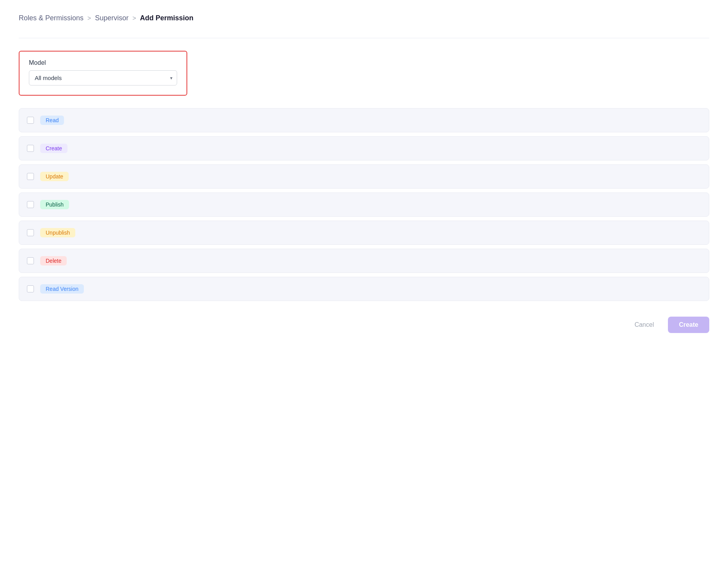  What do you see at coordinates (364, 261) in the screenshot?
I see `permission-row-delete: Delete` at bounding box center [364, 261].